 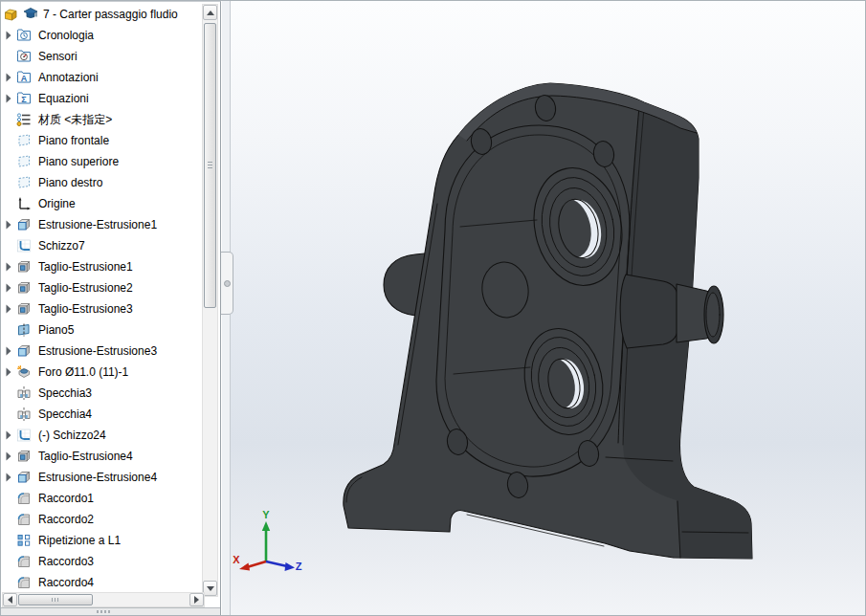 What do you see at coordinates (25, 372) in the screenshot?
I see `hole-wizard-icon` at bounding box center [25, 372].